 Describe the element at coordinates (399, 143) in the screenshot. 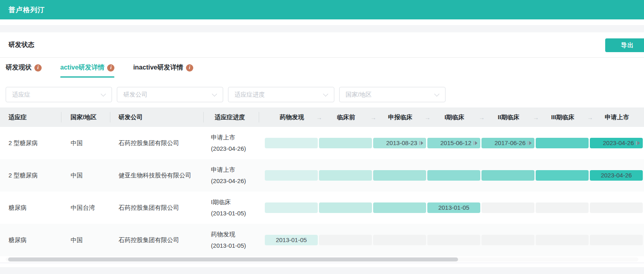

I see `stage-bar: 2013-08-23` at that location.